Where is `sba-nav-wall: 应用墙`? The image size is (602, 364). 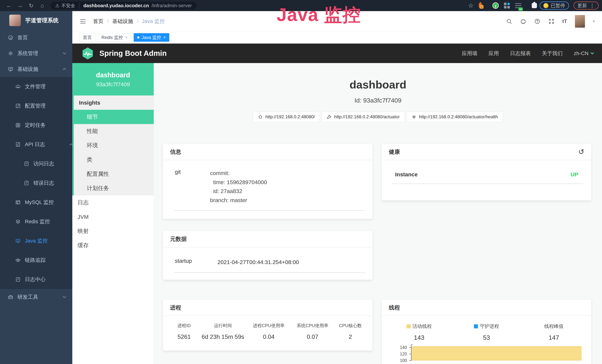 sba-nav-wall: 应用墙 is located at coordinates (470, 53).